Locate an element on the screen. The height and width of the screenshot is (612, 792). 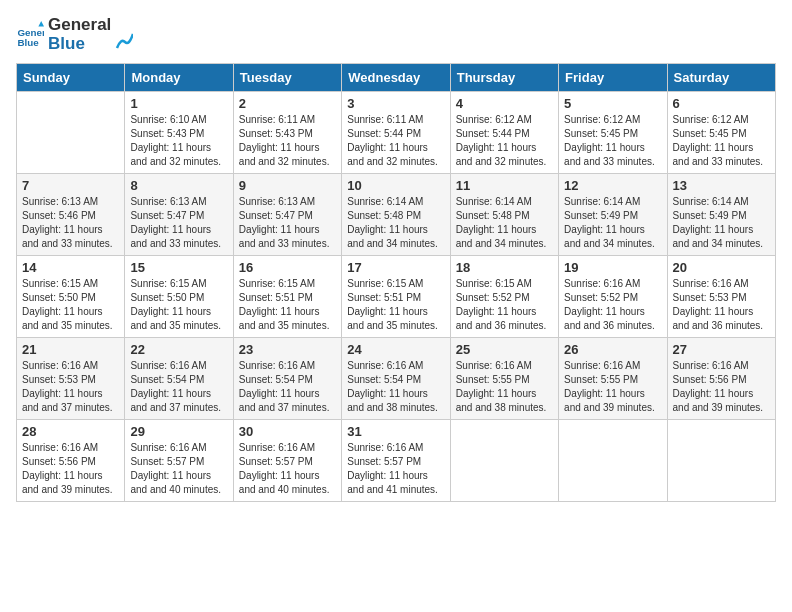
day-info: Sunrise: 6:11 AMSunset: 5:44 PMDaylight:… is located at coordinates (396, 141).